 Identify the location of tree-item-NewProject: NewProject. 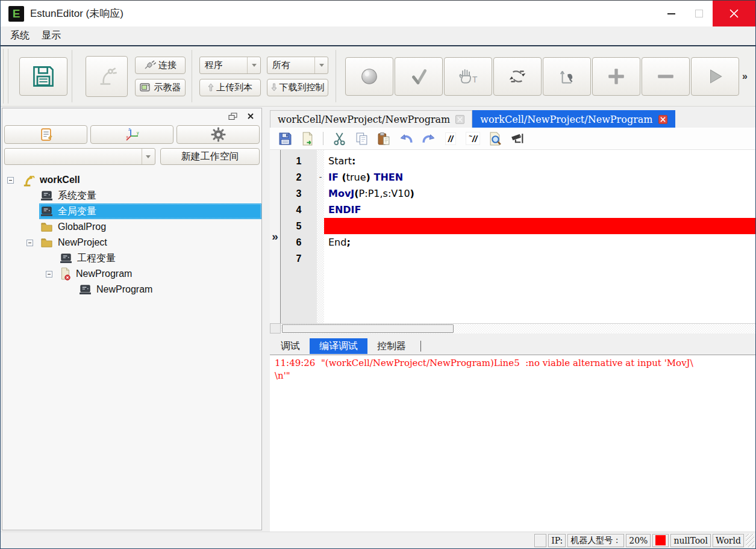
(132, 243).